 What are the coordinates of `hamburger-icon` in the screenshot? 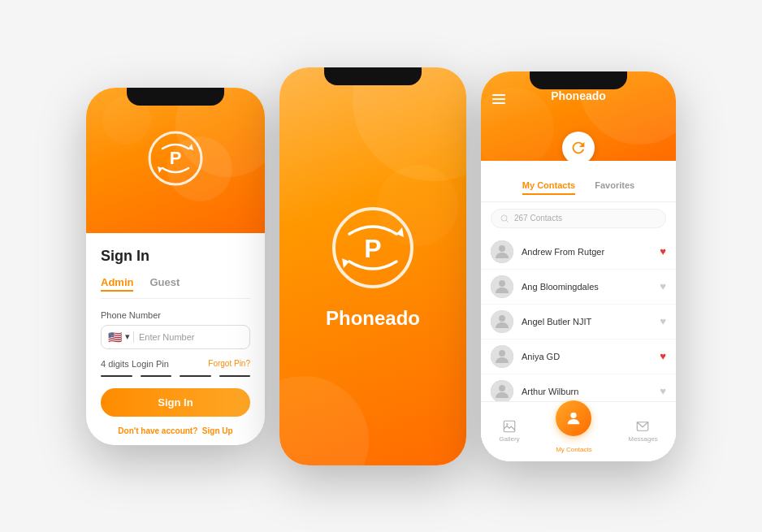 It's located at (499, 99).